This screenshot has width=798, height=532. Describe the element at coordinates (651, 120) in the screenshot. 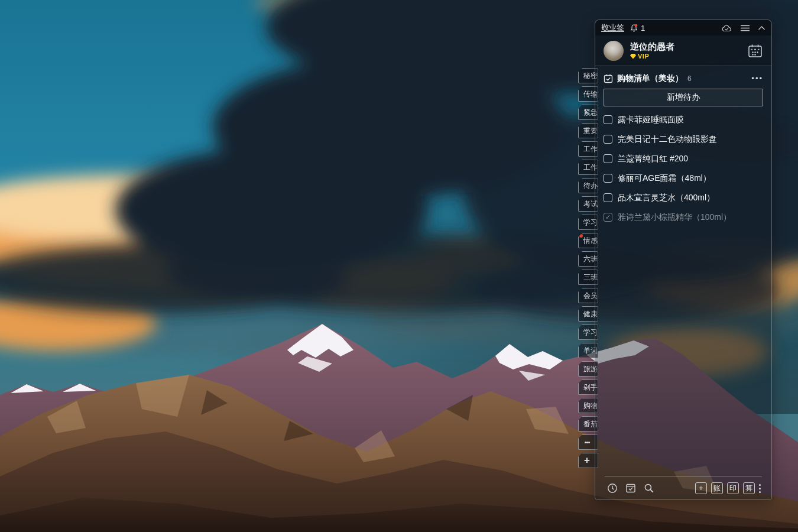

I see `todo-text: 露卡菲娅睡眠面膜` at that location.